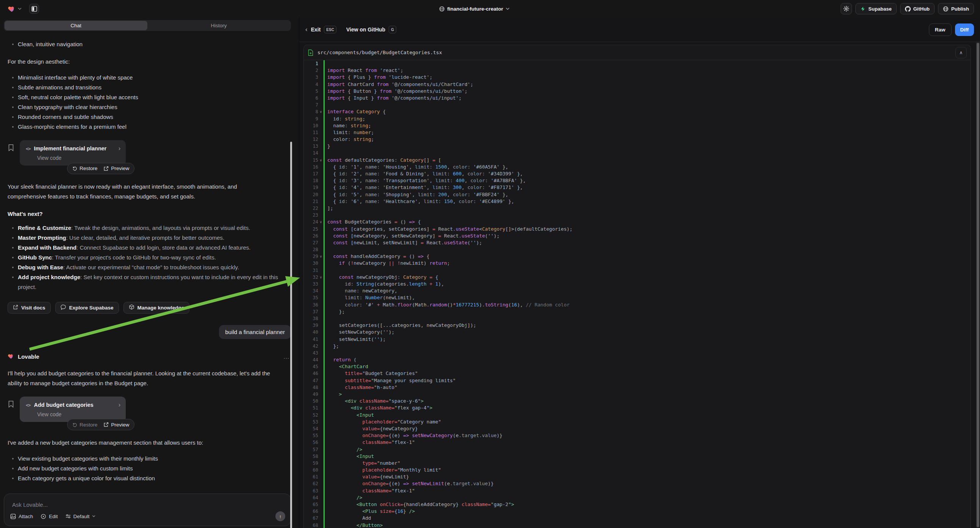 This screenshot has width=980, height=528. I want to click on code-scrollbar, so click(978, 285).